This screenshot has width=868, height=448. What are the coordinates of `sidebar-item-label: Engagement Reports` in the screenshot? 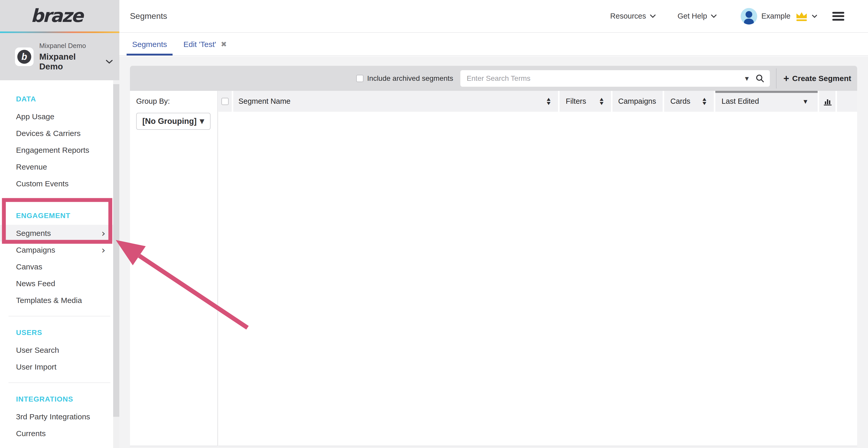 It's located at (53, 150).